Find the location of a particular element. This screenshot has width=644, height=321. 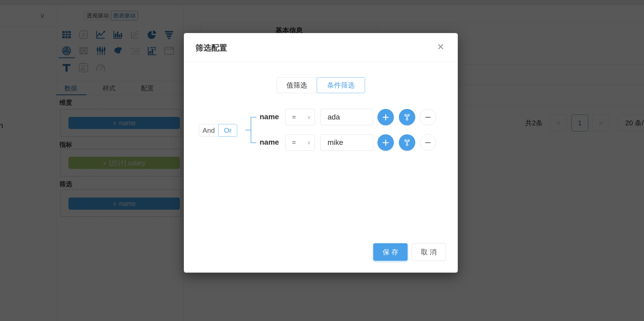

modal-title: 筛选配置 is located at coordinates (211, 48).